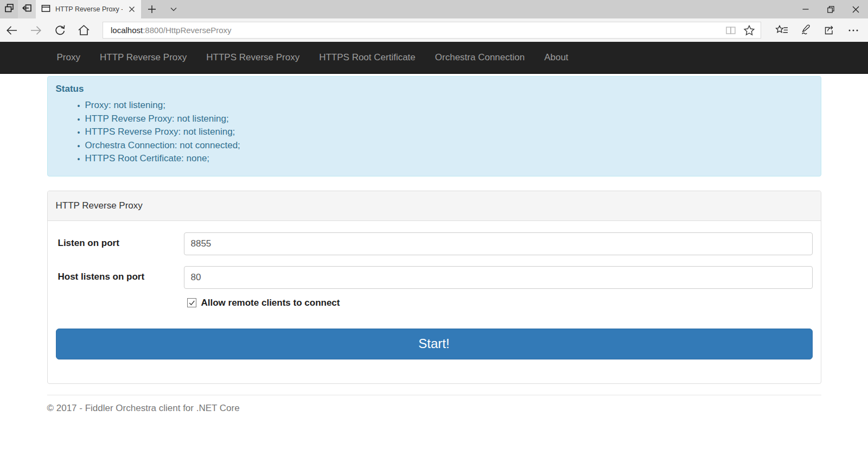 This screenshot has width=868, height=467. What do you see at coordinates (749, 30) in the screenshot?
I see `favorite-star-button` at bounding box center [749, 30].